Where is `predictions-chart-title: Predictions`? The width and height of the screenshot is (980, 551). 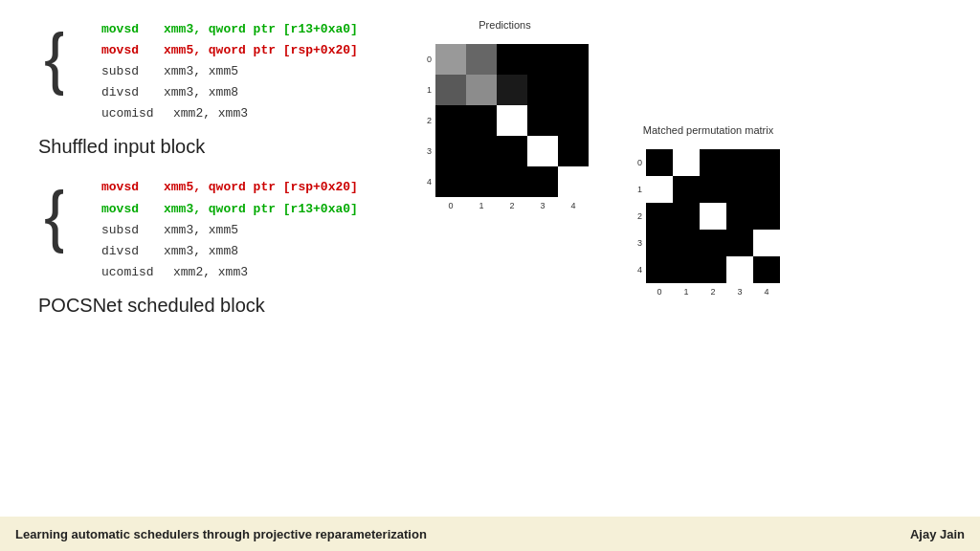
predictions-chart-title: Predictions is located at coordinates (504, 25).